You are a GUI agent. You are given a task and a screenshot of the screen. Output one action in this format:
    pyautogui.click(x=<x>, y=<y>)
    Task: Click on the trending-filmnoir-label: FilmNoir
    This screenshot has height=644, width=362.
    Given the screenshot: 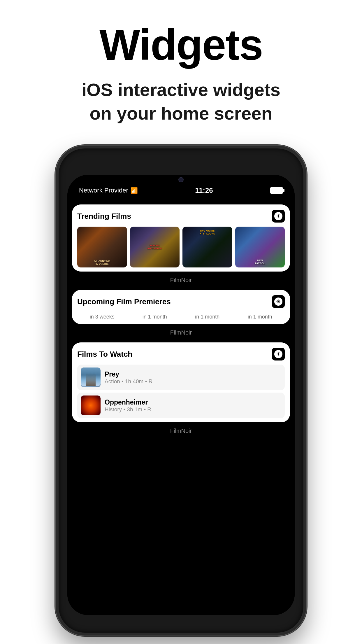 What is the action you would take?
    pyautogui.click(x=181, y=281)
    